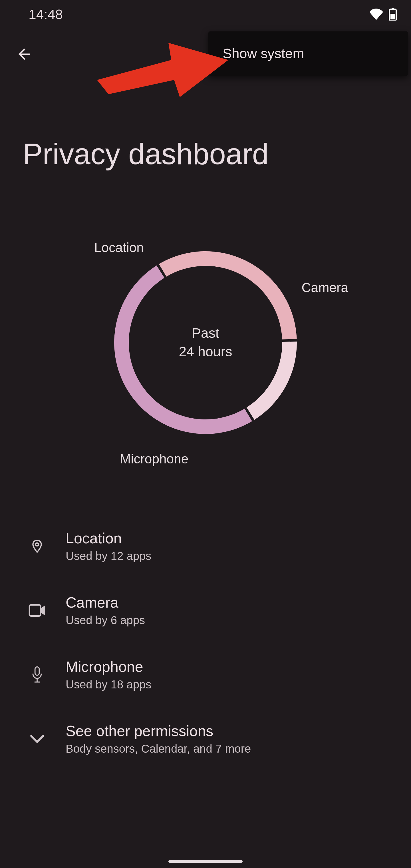 Image resolution: width=411 pixels, height=868 pixels. What do you see at coordinates (146, 154) in the screenshot?
I see `page-title: Privacy dashboard` at bounding box center [146, 154].